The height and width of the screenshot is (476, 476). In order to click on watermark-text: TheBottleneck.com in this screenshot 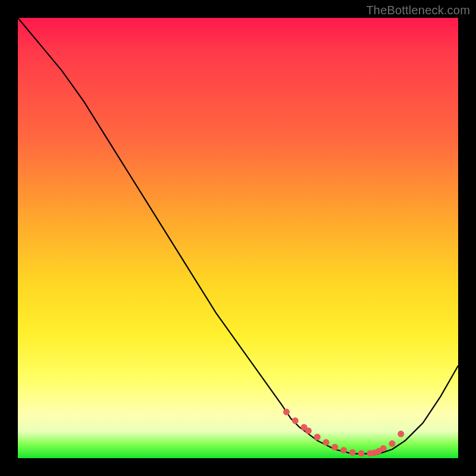, I will do `click(418, 11)`.